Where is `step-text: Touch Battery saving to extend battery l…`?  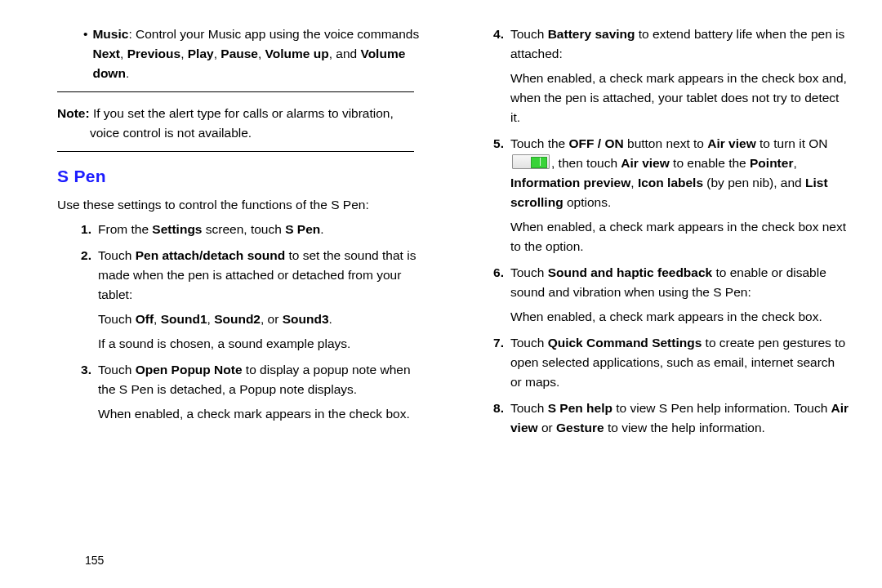 step-text: Touch Battery saving to extend battery l… is located at coordinates (679, 44).